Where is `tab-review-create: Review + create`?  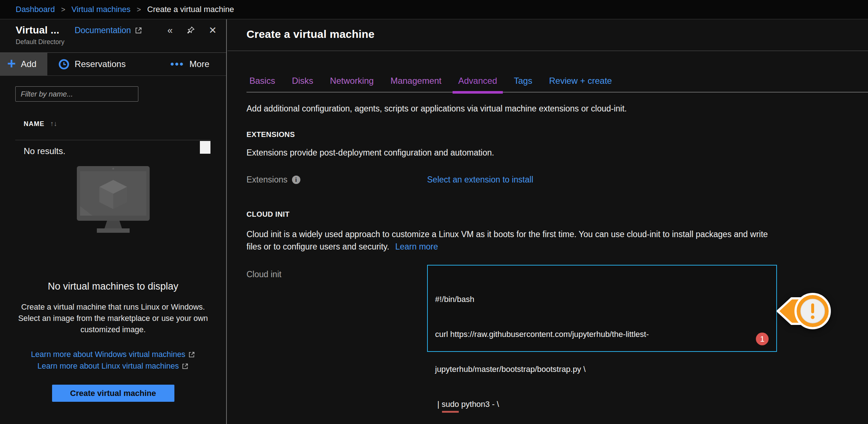 tab-review-create: Review + create is located at coordinates (580, 84).